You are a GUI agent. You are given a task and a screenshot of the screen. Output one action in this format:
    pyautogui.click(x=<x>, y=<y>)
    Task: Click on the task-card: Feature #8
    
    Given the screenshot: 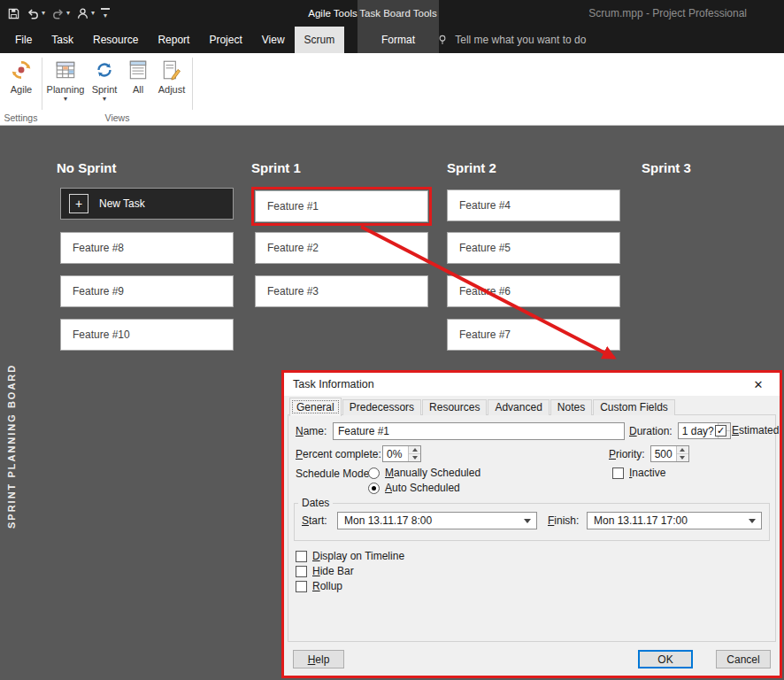 What is the action you would take?
    pyautogui.click(x=147, y=248)
    